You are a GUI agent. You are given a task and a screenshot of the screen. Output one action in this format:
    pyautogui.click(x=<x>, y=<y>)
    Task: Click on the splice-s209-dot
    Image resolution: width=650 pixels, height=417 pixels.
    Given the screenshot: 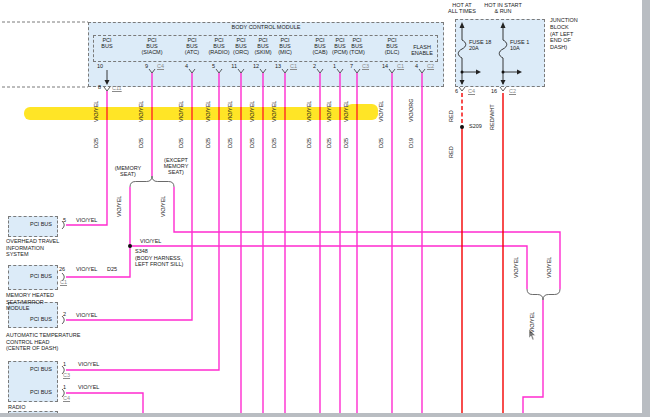 What is the action you would take?
    pyautogui.click(x=462, y=127)
    